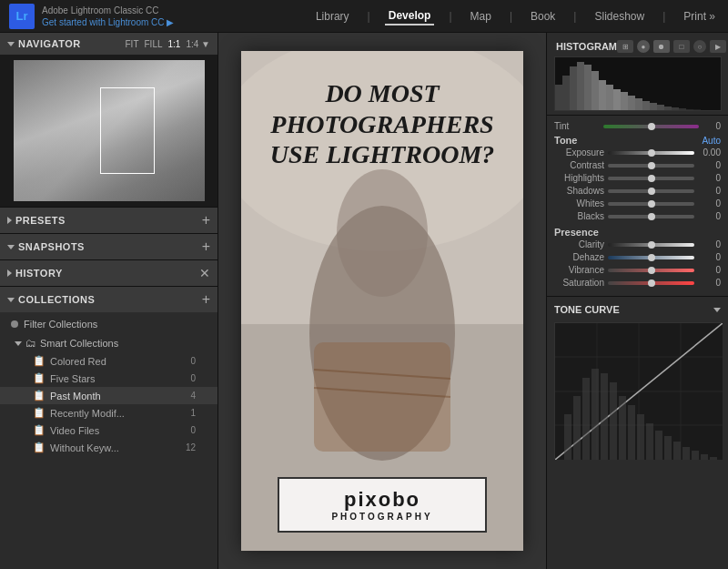  I want to click on collection-name-past-month: Past Month, so click(76, 396).